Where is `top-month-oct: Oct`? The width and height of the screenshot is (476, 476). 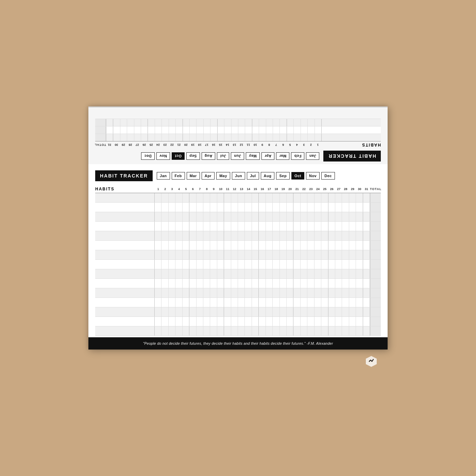 top-month-oct: Oct is located at coordinates (178, 156).